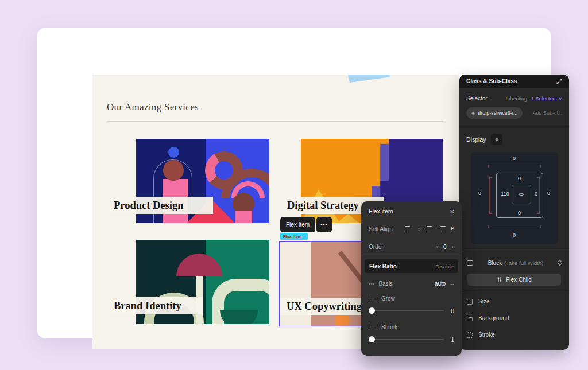 This screenshot has width=588, height=370. Describe the element at coordinates (497, 113) in the screenshot. I see `class-pill-label: droip-service6-i...` at that location.